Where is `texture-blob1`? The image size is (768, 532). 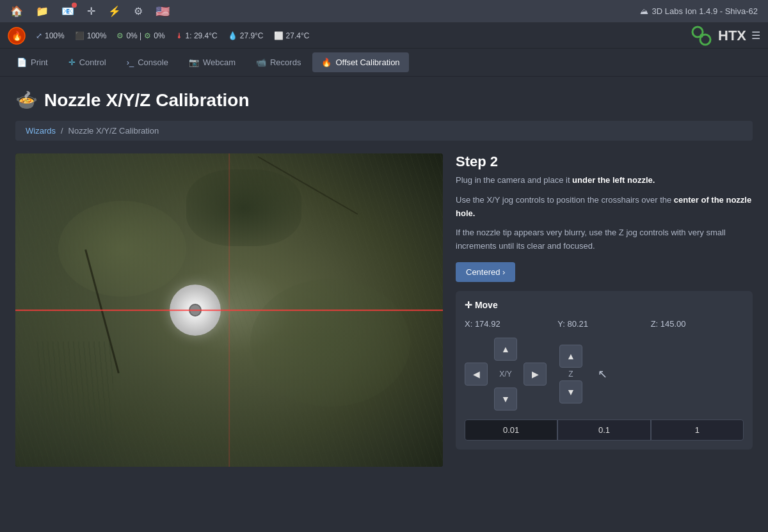
texture-blob1 is located at coordinates (122, 249).